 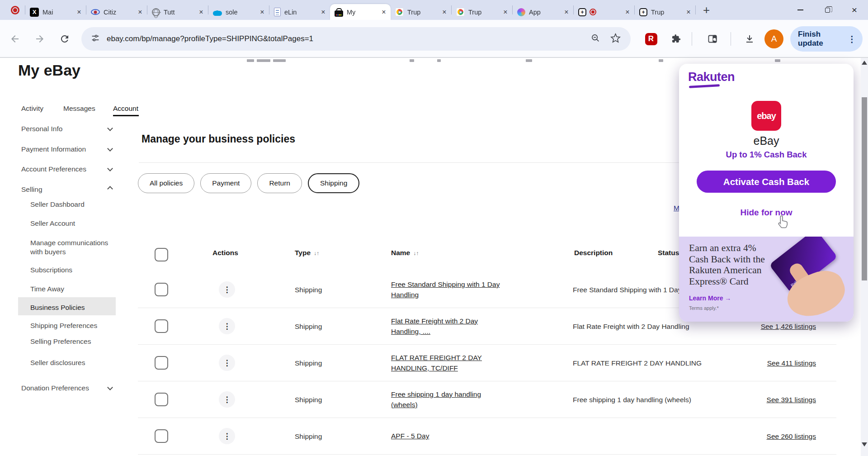 I want to click on tab-label: Trup, so click(x=485, y=12).